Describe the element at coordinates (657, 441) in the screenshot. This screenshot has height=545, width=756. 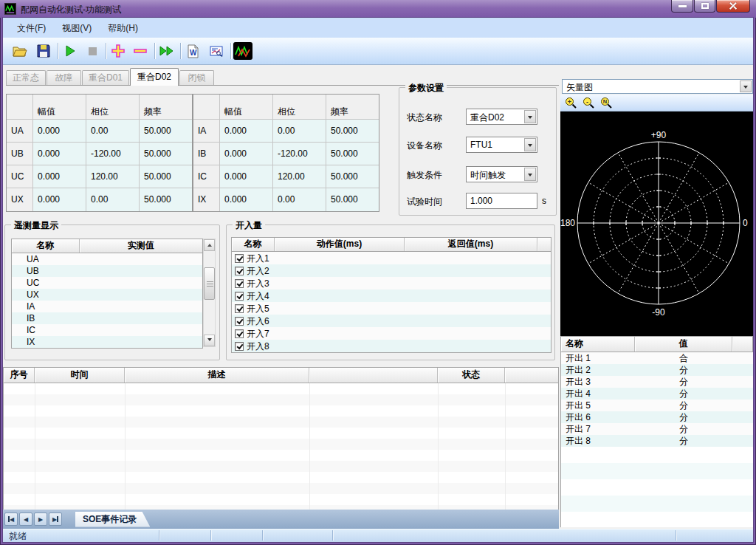
I see `output-row: 开出 8分` at that location.